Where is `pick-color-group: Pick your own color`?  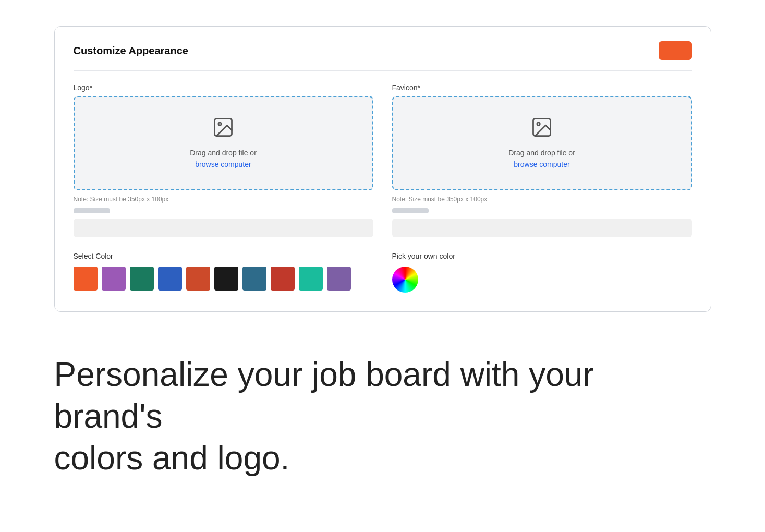
pick-color-group: Pick your own color is located at coordinates (542, 272).